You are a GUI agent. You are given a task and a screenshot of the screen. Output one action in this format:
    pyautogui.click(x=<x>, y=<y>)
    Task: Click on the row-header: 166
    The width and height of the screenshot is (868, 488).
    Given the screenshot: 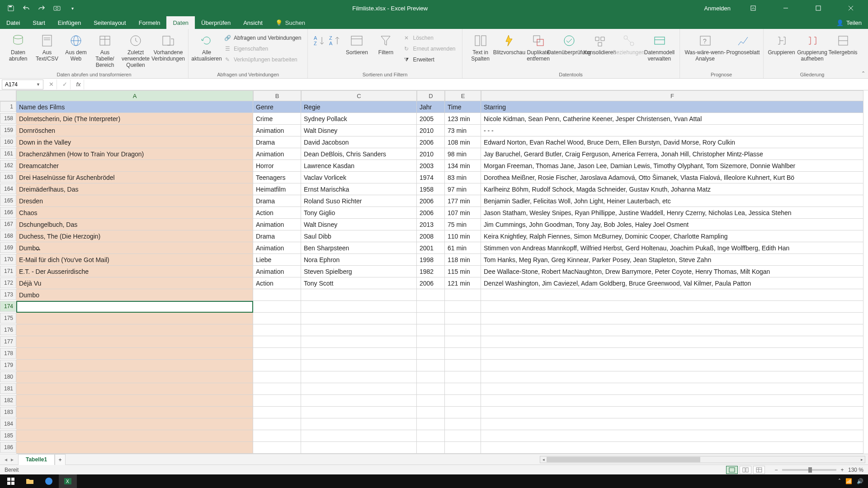 What is the action you would take?
    pyautogui.click(x=8, y=212)
    